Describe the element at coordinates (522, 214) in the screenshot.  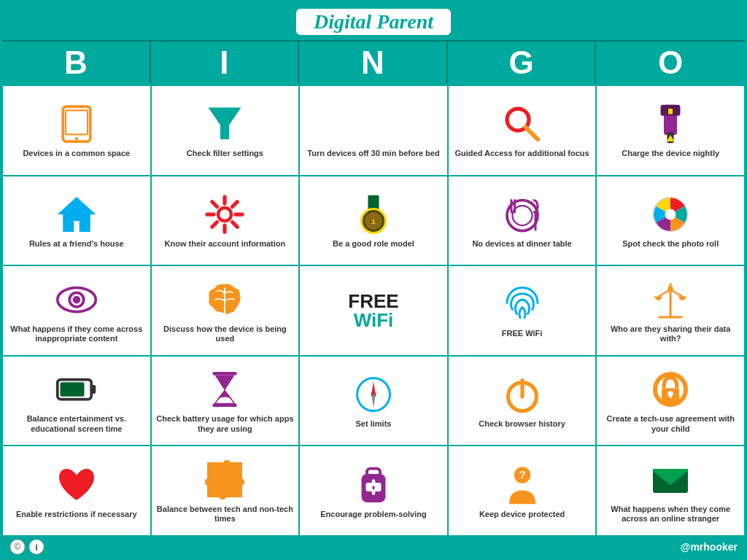
I see `plate-icon` at that location.